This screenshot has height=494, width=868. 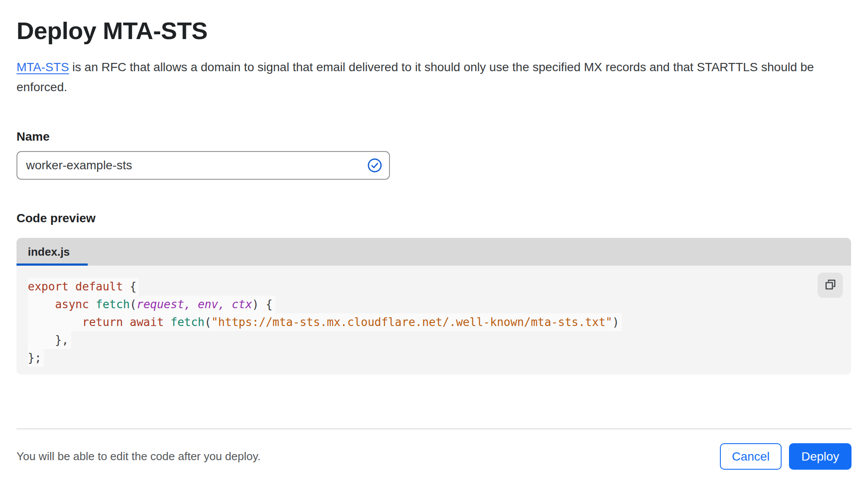 I want to click on deploy-button: Deploy, so click(x=820, y=457).